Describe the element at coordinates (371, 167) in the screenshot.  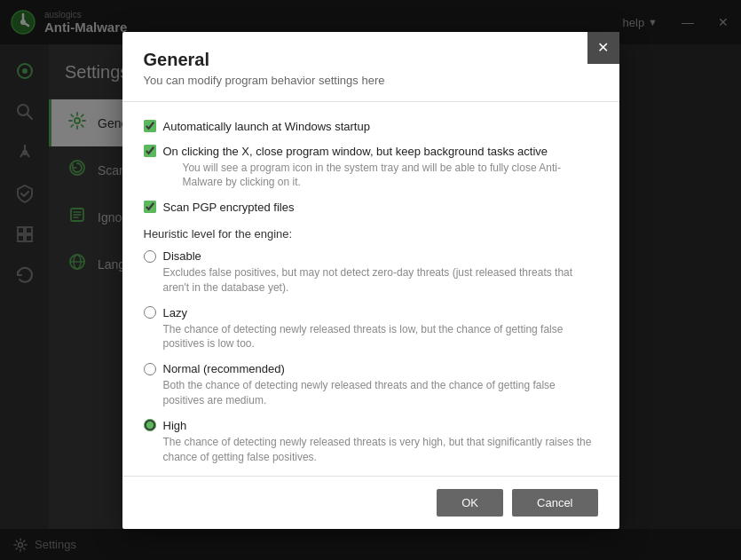
I see `close-window-row: On clicking the X, close program window,…` at that location.